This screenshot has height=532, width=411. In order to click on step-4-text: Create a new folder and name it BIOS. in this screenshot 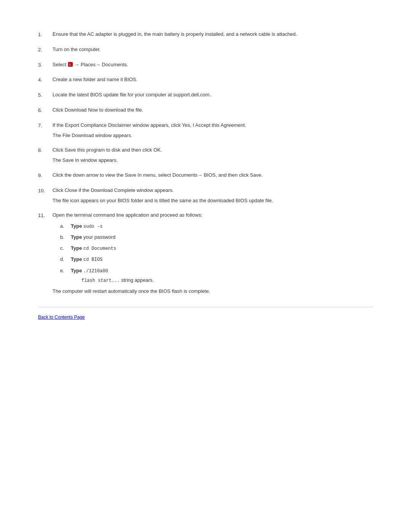, I will do `click(95, 79)`.